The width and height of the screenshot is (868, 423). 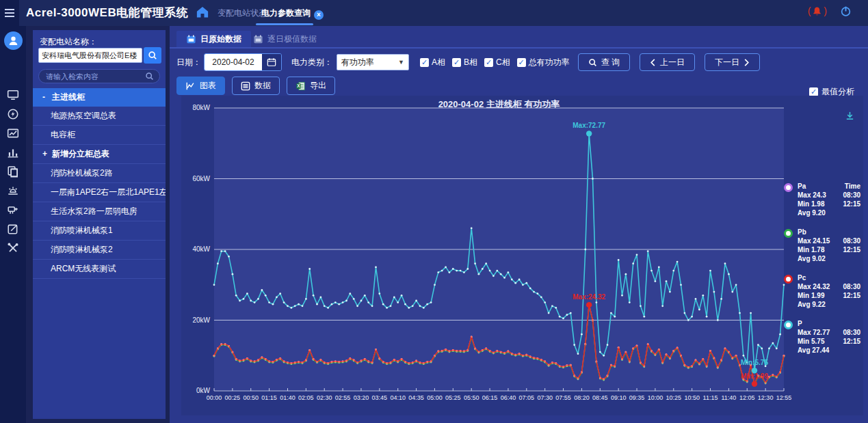 What do you see at coordinates (432, 63) in the screenshot?
I see `phase-checkbox: ✓A相` at bounding box center [432, 63].